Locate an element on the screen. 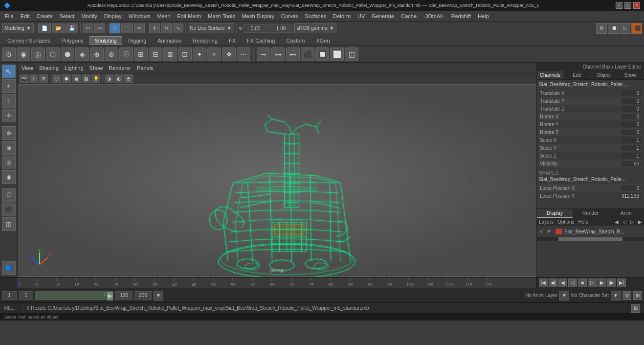 This screenshot has height=345, width=644. close-button: ✕ is located at coordinates (637, 5).